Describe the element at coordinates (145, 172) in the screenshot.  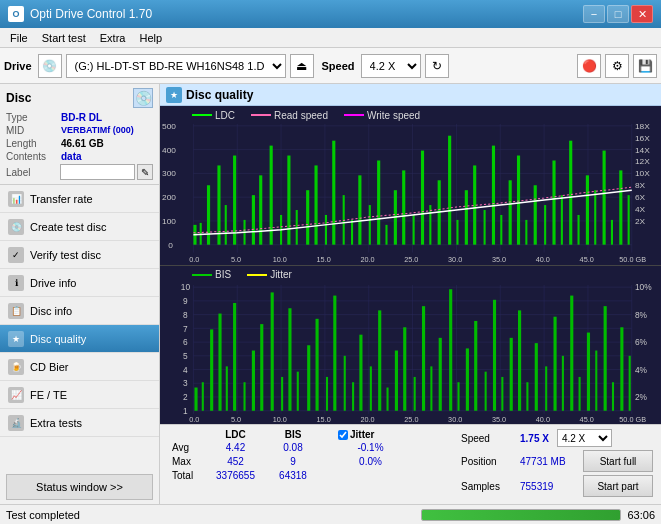
I see `label-edit-button: ✎` at that location.